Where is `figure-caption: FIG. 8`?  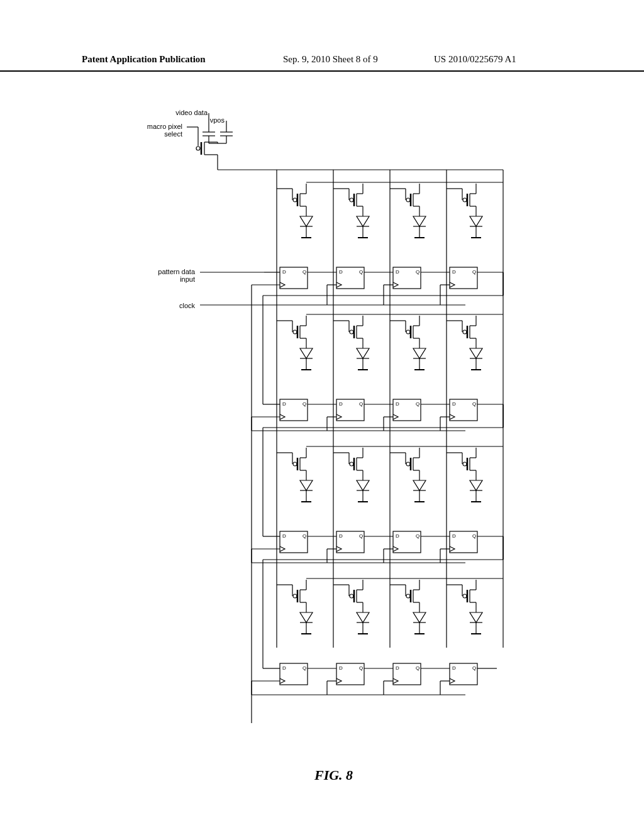 figure-caption: FIG. 8 is located at coordinates (333, 775).